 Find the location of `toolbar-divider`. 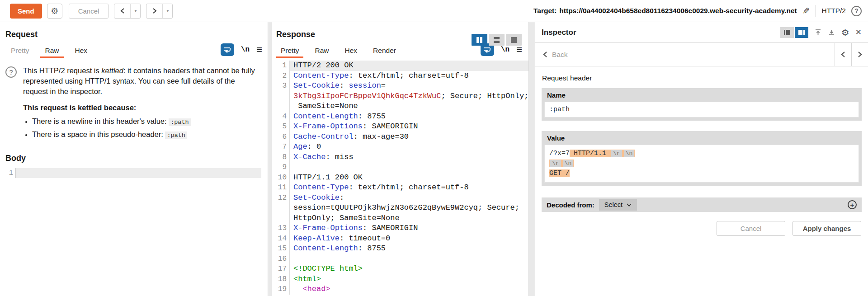

toolbar-divider is located at coordinates (816, 11).